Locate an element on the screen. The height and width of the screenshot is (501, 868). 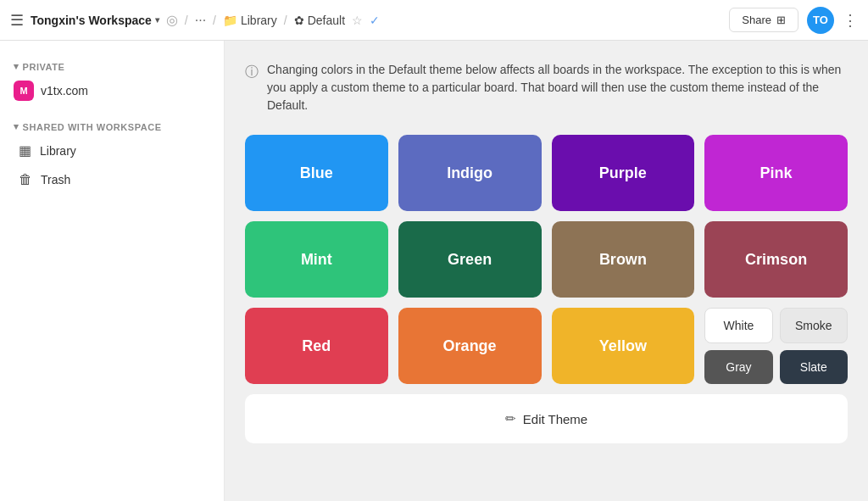
share-button: Share ⊞ is located at coordinates (764, 20).